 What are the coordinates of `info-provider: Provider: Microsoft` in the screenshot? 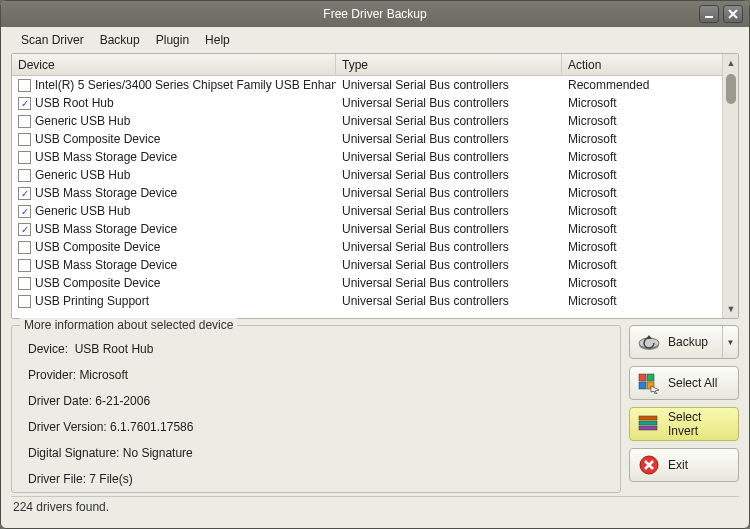 It's located at (318, 375).